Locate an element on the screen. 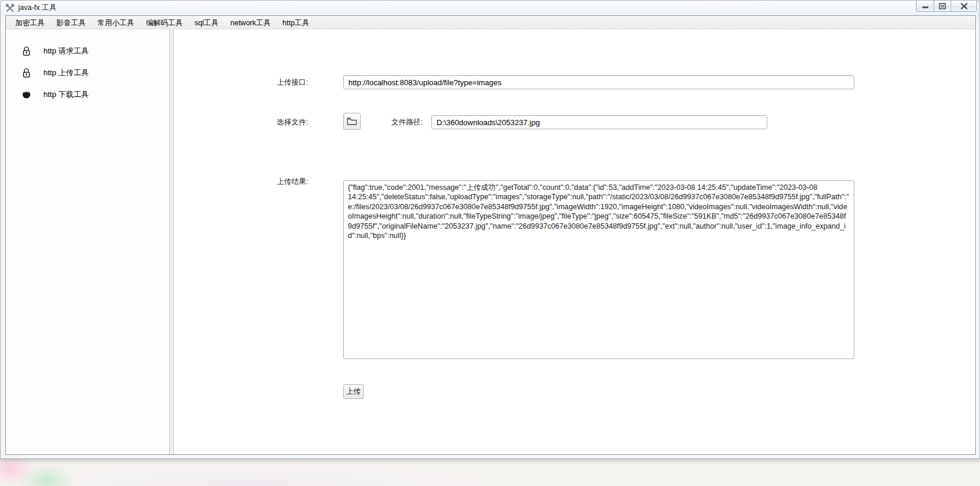 Image resolution: width=980 pixels, height=486 pixels. sidebar-item-label: http 请求工具 is located at coordinates (66, 51).